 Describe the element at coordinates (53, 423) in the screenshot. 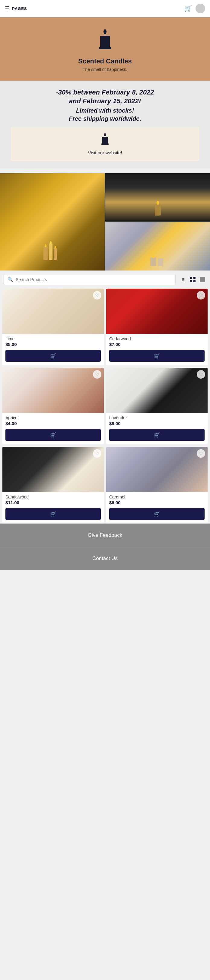

I see `product-price-apricot: $4.00` at that location.